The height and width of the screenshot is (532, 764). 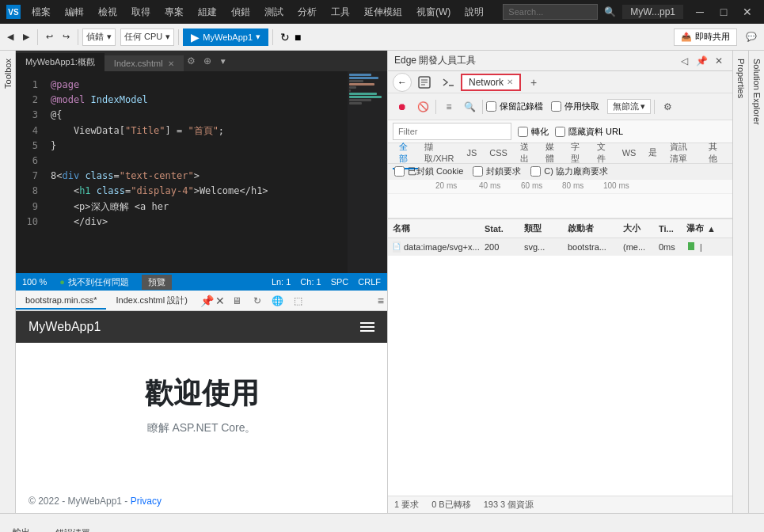 What do you see at coordinates (402, 107) in the screenshot?
I see `record-btn: ⏺` at bounding box center [402, 107].